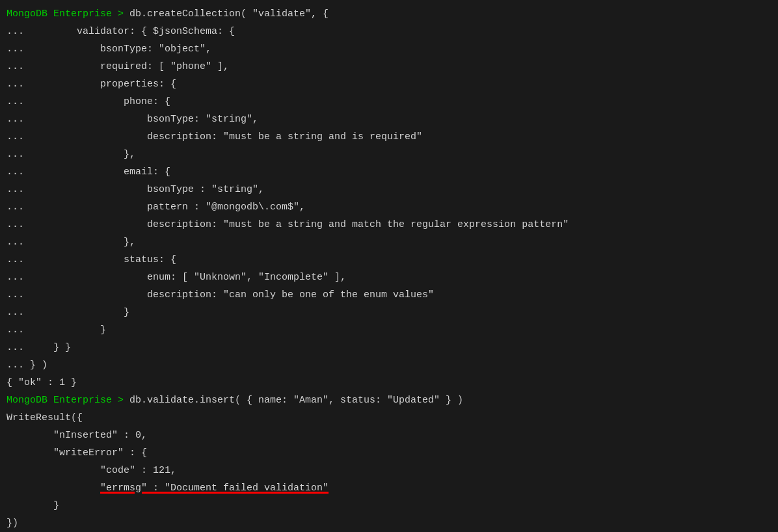 The width and height of the screenshot is (778, 532). Describe the element at coordinates (389, 471) in the screenshot. I see `line-27: "code" : 121,` at that location.